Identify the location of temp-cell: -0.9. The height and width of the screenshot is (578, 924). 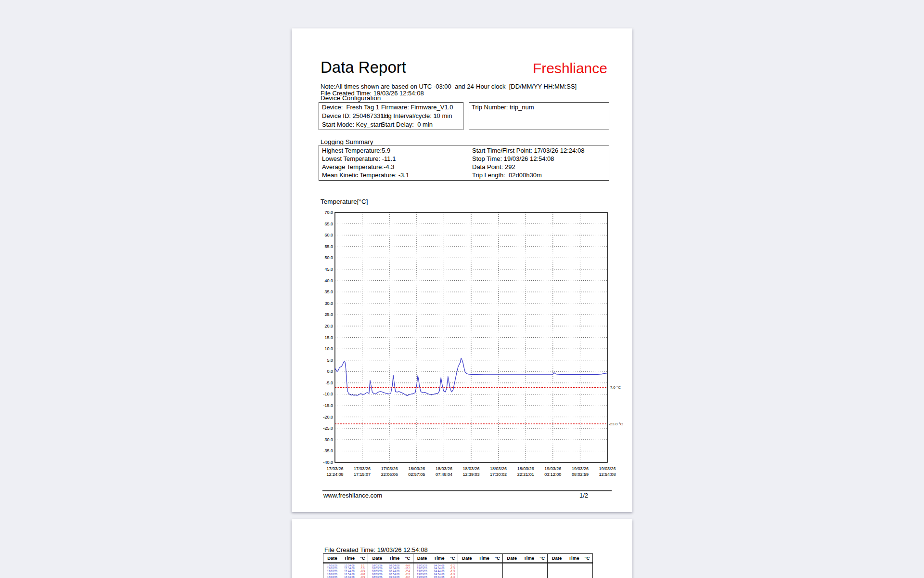
(363, 577).